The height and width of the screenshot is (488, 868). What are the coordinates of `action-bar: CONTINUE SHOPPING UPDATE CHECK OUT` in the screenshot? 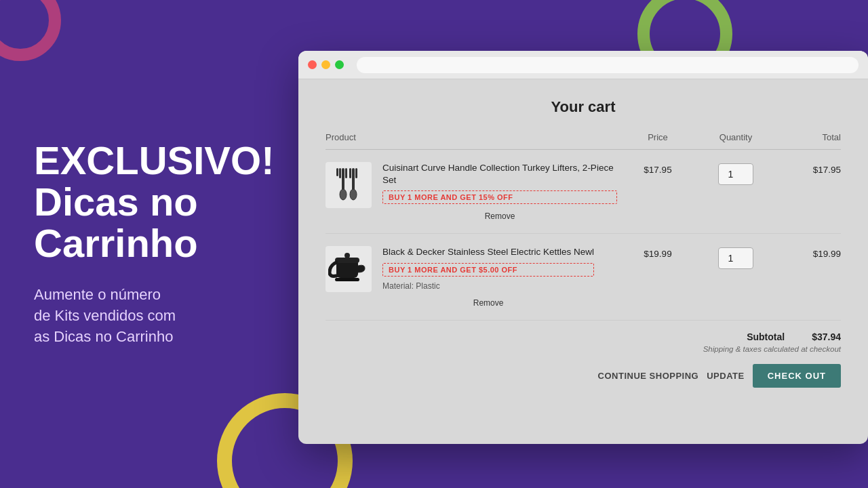 It's located at (583, 370).